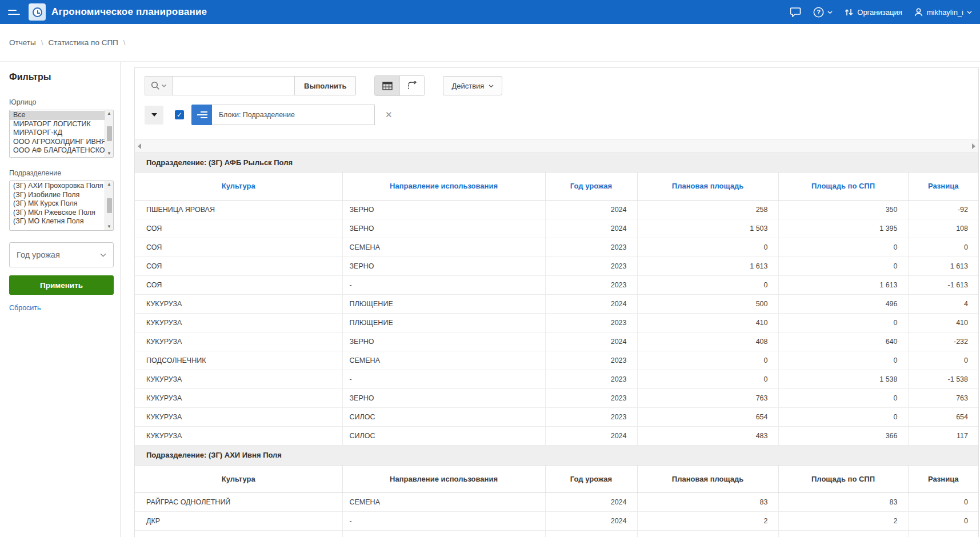  Describe the element at coordinates (62, 285) in the screenshot. I see `apply-button: Применить` at that location.